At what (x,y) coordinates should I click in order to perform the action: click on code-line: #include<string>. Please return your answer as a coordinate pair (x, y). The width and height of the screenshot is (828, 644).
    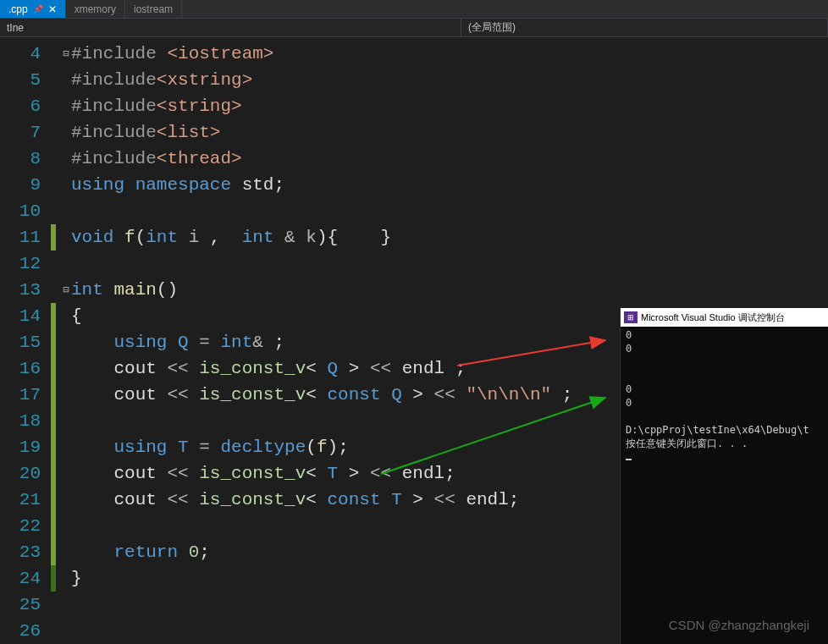
    Looking at the image, I should click on (439, 107).